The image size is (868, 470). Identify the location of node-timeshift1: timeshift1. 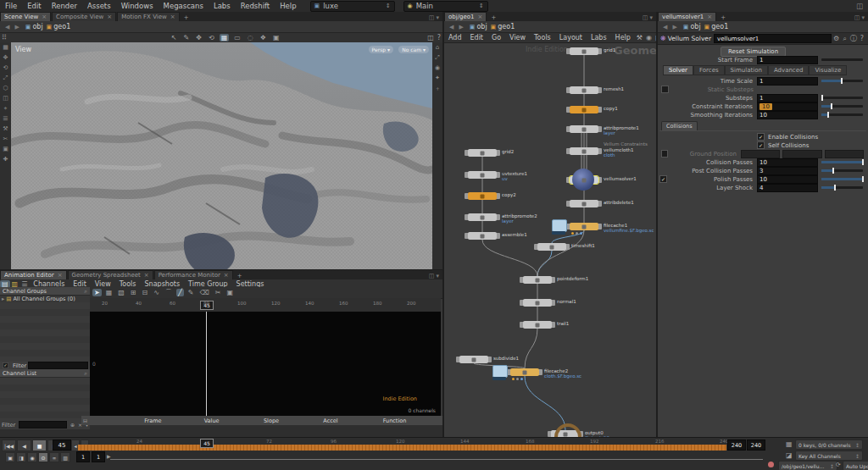
(552, 247).